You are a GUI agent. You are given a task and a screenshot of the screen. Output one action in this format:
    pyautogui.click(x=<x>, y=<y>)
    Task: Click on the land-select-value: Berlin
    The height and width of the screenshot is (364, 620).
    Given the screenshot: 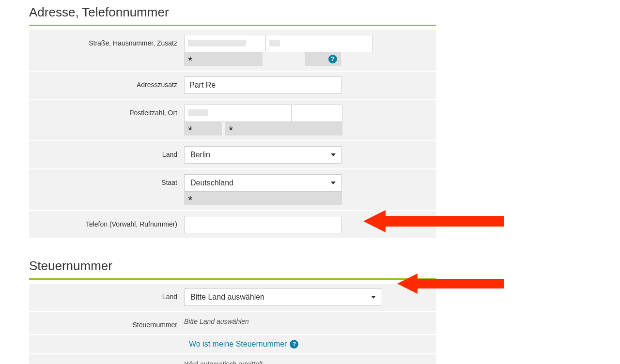 What is the action you would take?
    pyautogui.click(x=201, y=155)
    